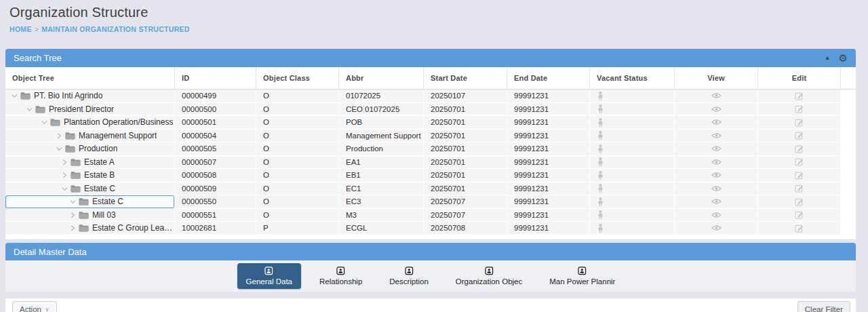 The width and height of the screenshot is (868, 312). What do you see at coordinates (582, 281) in the screenshot?
I see `tab-label: Man Power Plannir` at bounding box center [582, 281].